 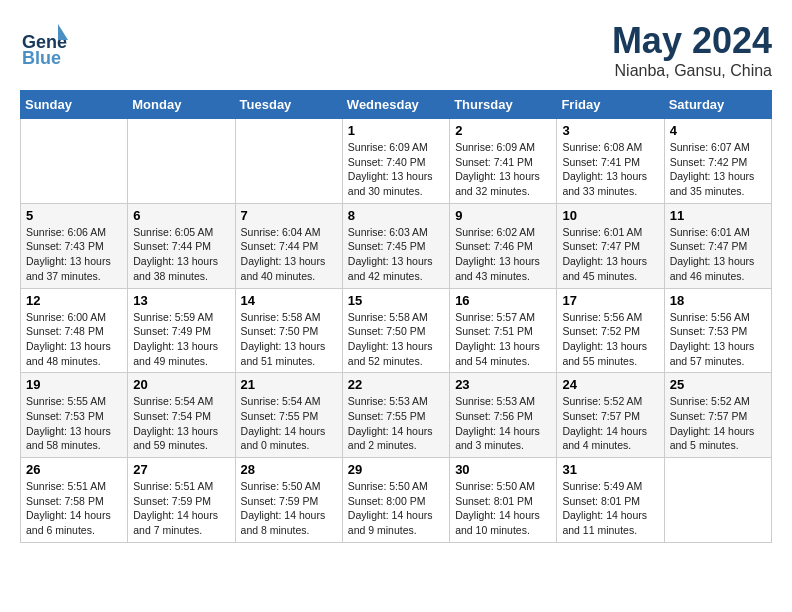 What do you see at coordinates (74, 216) in the screenshot?
I see `day-number: 5` at bounding box center [74, 216].